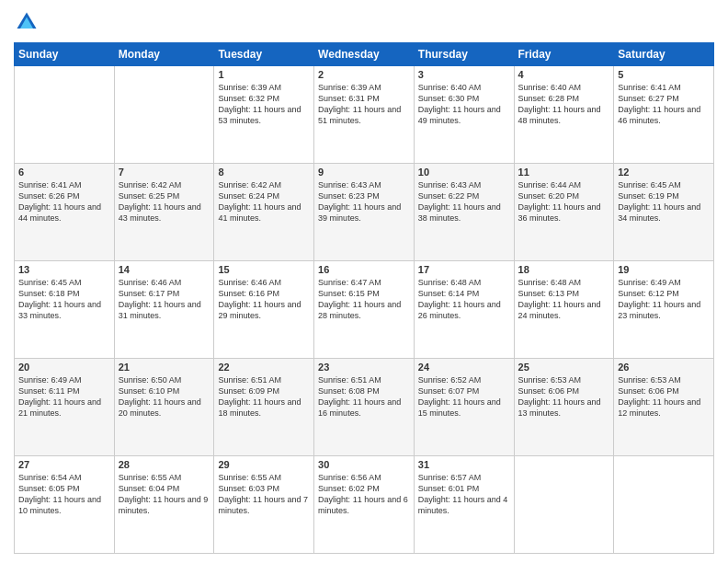 The height and width of the screenshot is (563, 728). Describe the element at coordinates (27, 22) in the screenshot. I see `logo-icon` at that location.